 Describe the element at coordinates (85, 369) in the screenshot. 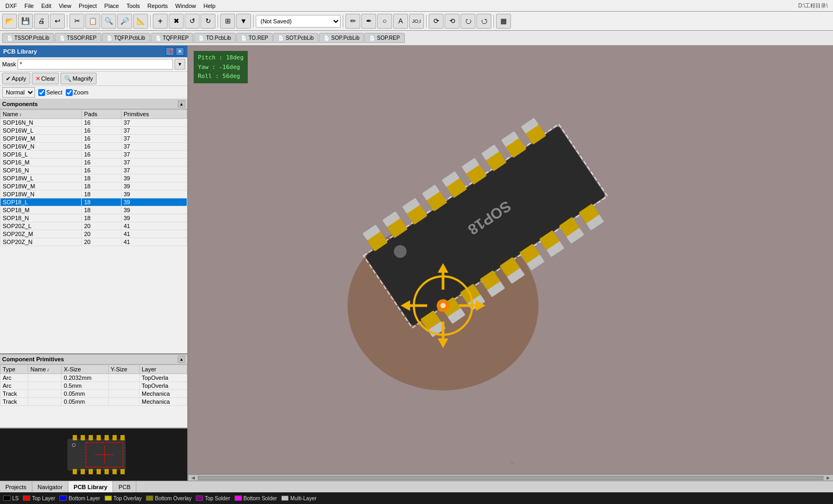

I see `prim-col-xsize: X-Size` at that location.